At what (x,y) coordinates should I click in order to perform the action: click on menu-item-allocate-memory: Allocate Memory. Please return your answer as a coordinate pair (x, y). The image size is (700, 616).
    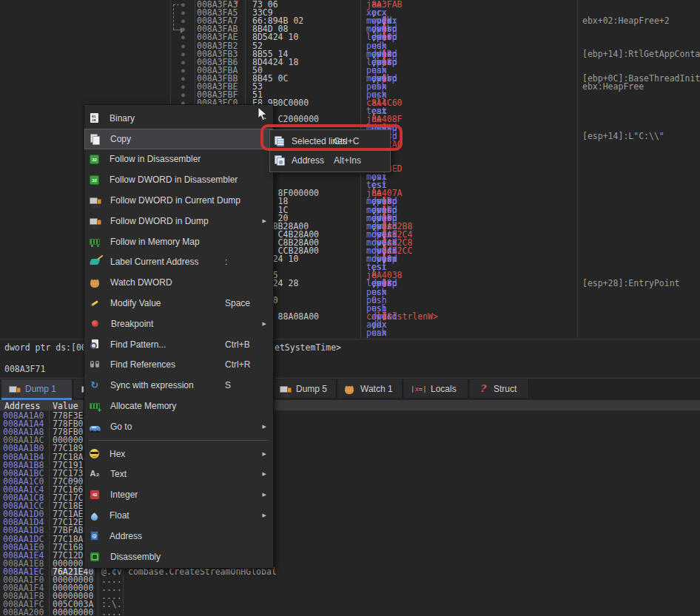
    Looking at the image, I should click on (179, 406).